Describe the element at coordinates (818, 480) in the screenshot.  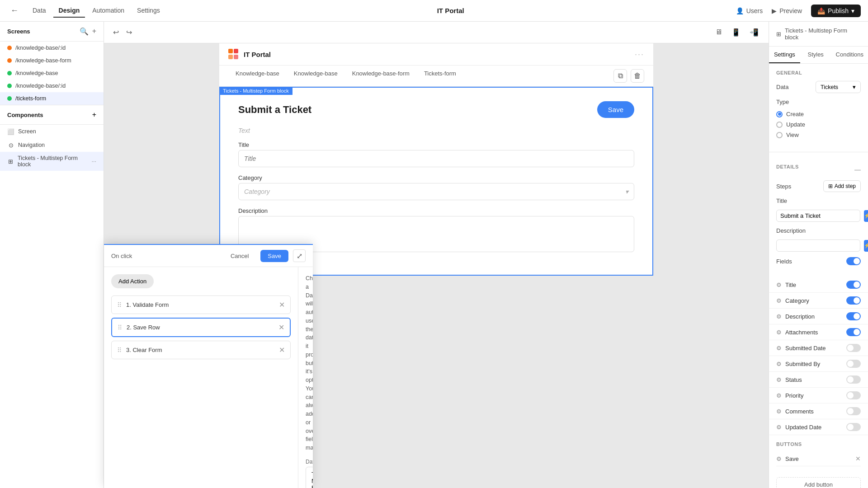
I see `add-button-row: Add button` at that location.